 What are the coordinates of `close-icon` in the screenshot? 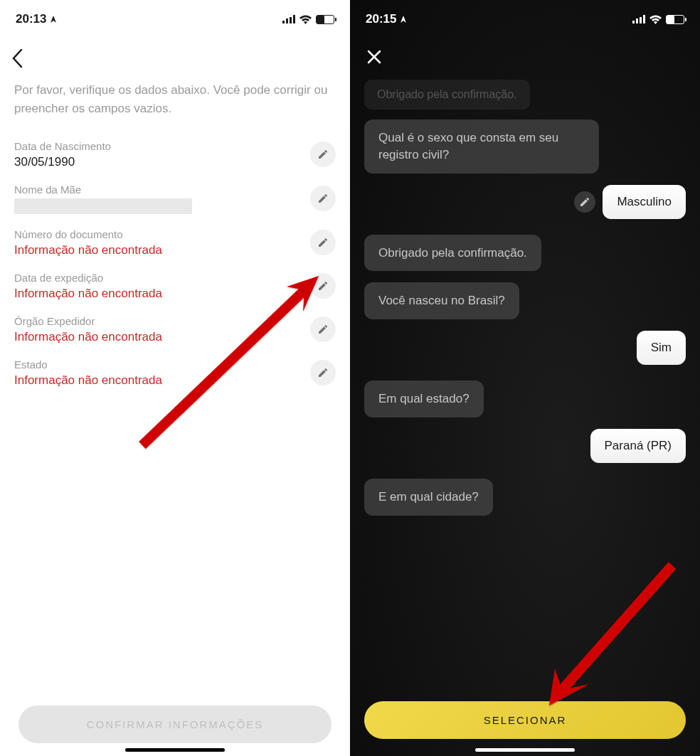 It's located at (374, 57).